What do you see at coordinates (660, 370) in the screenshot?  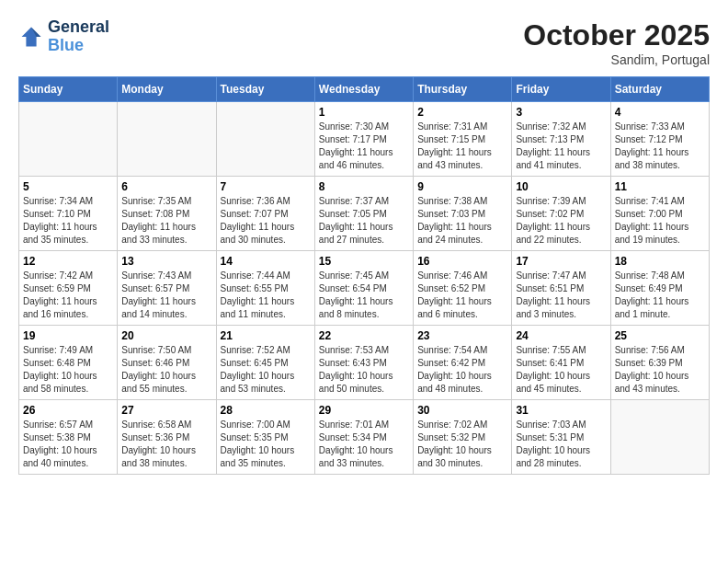 I see `day-info: Sunrise: 7:56 AM Sunset: 6:39 PM Dayligh…` at bounding box center [660, 370].